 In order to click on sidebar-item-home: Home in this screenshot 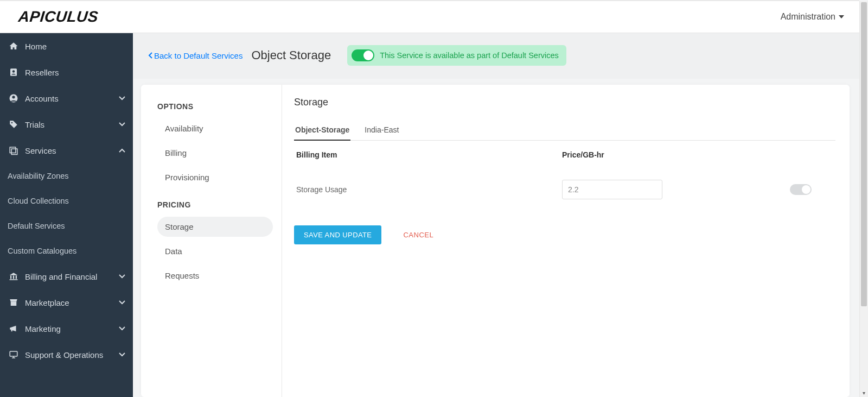, I will do `click(66, 46)`.